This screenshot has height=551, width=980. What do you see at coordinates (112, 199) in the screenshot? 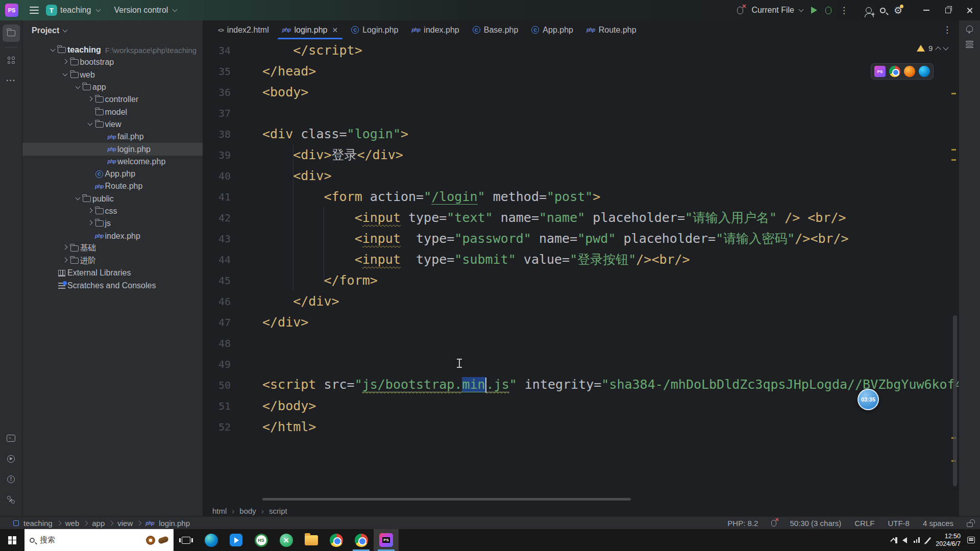
I see `tree-item-public: public` at bounding box center [112, 199].